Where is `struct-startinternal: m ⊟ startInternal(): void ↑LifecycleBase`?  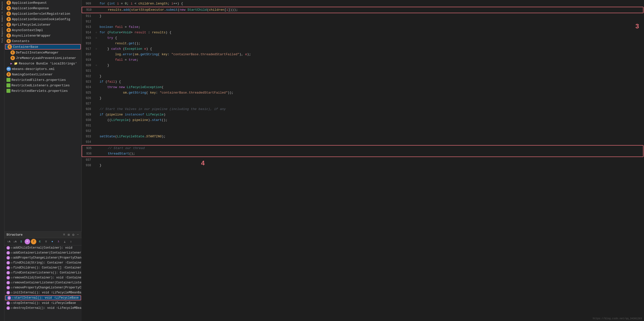
struct-startinternal: m ⊟ startInternal(): void ↑LifecycleBase is located at coordinates (43, 298).